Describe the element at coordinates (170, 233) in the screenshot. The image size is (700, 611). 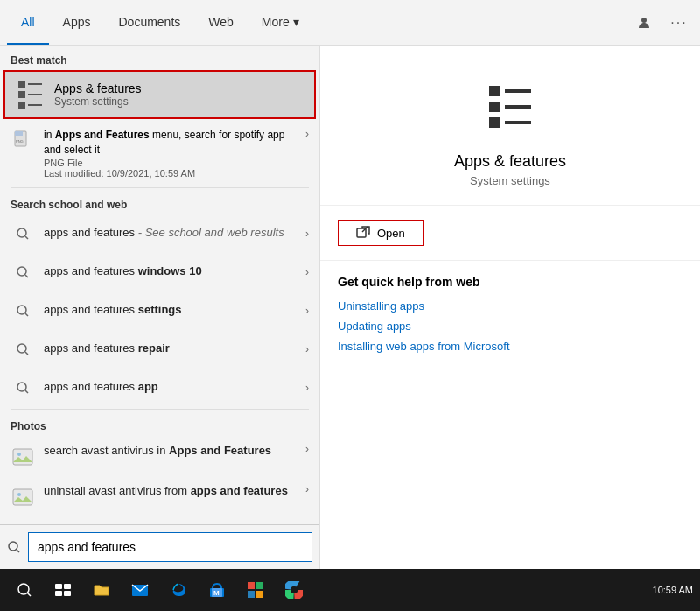
I see `web-result-text-0: apps and features - See school and web r…` at that location.